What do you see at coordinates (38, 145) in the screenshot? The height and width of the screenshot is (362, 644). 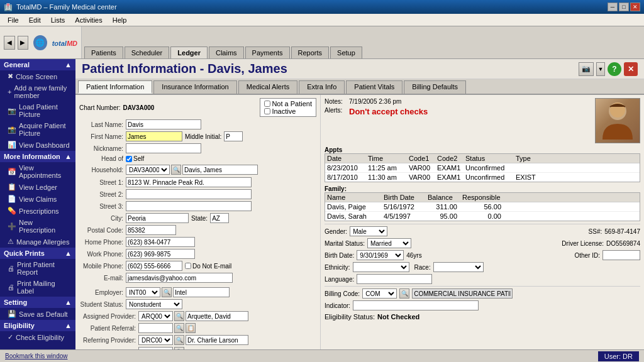 I see `sidebar-item-dashboard: 📊 View Dashboard` at bounding box center [38, 145].